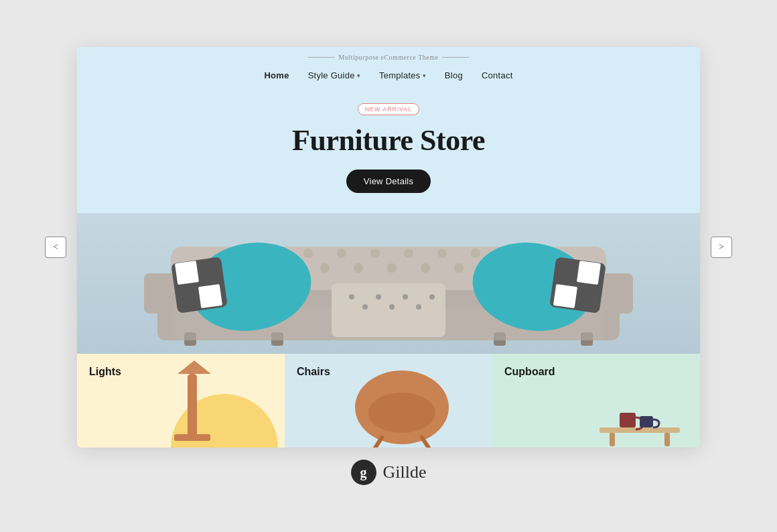  What do you see at coordinates (721, 247) in the screenshot?
I see `next-arrow: >` at bounding box center [721, 247].